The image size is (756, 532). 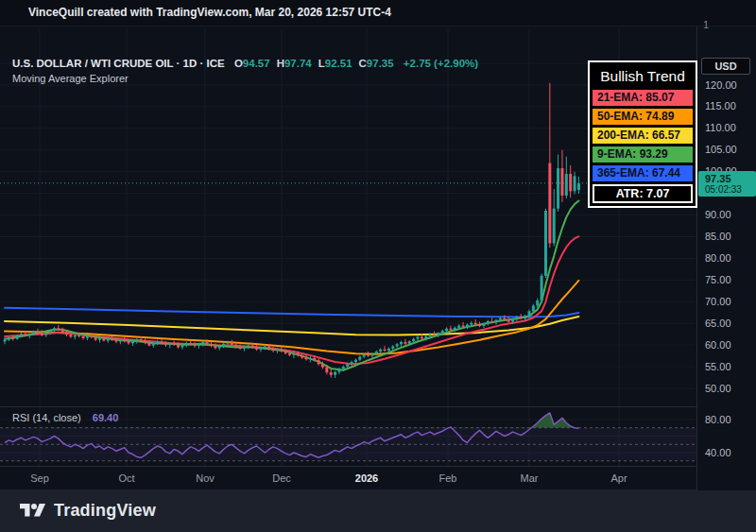 What do you see at coordinates (378, 406) in the screenshot?
I see `pane-separator` at bounding box center [378, 406].